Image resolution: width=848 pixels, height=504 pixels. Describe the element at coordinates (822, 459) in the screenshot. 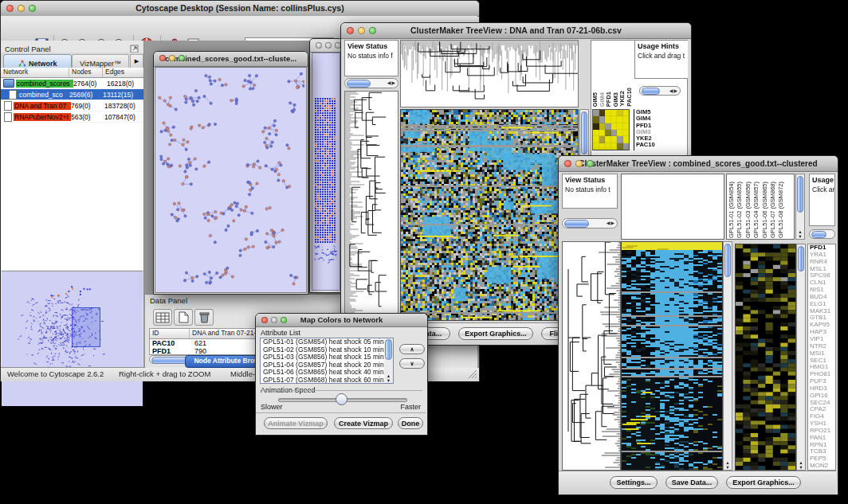

I see `gene-label: PEP5` at that location.